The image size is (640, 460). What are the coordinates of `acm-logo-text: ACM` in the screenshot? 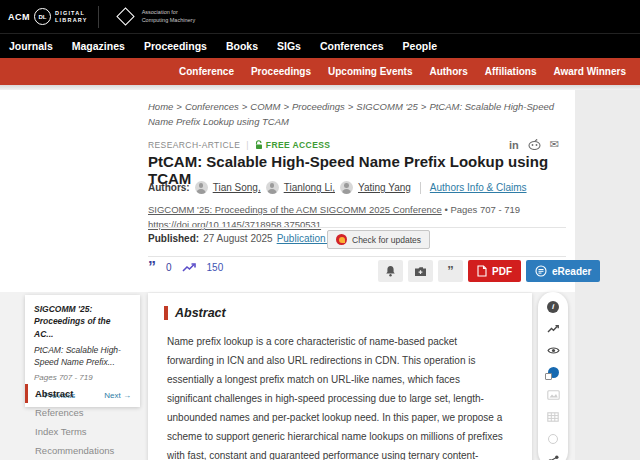 It's located at (19, 17).